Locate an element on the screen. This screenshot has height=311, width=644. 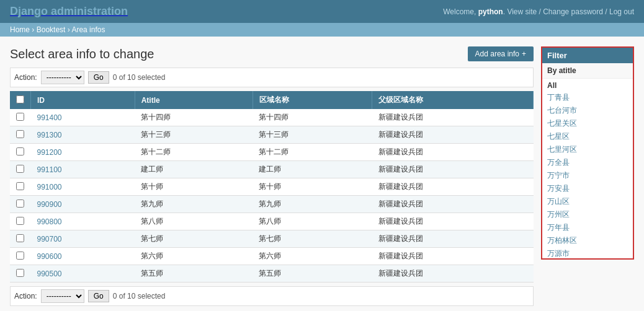
row-id-link: 991300 is located at coordinates (50, 135).